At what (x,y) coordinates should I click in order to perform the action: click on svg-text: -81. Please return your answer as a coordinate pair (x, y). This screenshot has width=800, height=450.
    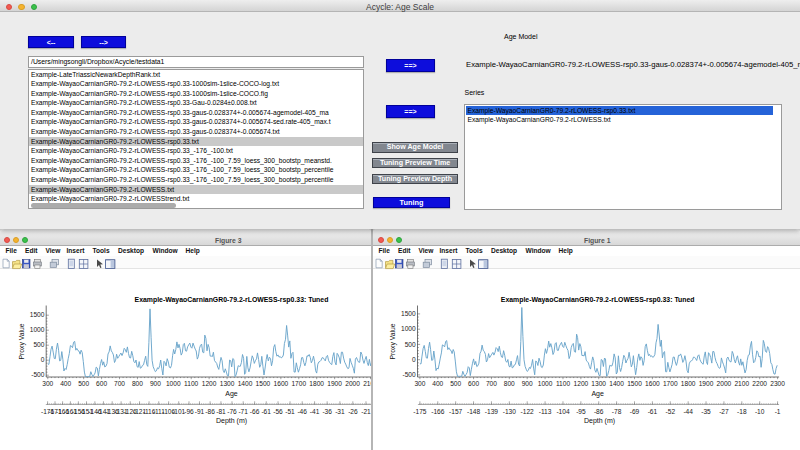
    Looking at the image, I should click on (221, 412).